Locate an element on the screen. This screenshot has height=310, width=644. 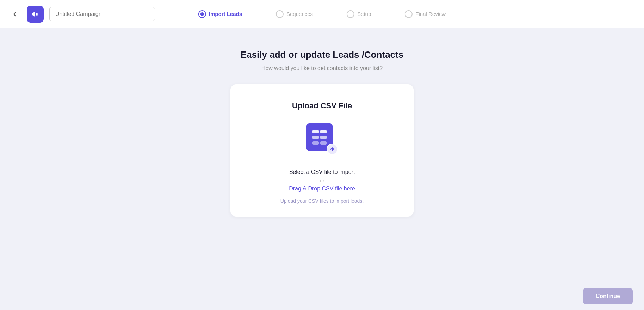
step-label-setup: Setup is located at coordinates (364, 14).